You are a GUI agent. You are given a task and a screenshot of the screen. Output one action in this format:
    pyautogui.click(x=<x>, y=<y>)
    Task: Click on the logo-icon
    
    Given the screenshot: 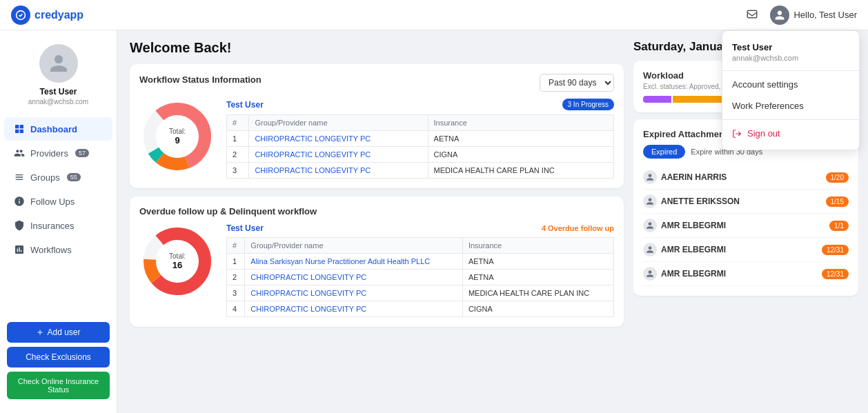 What is the action you would take?
    pyautogui.click(x=21, y=15)
    